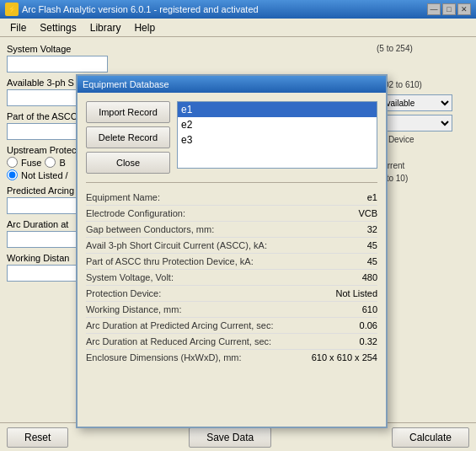 The image size is (476, 451). I want to click on info-value-3: 45, so click(344, 245).